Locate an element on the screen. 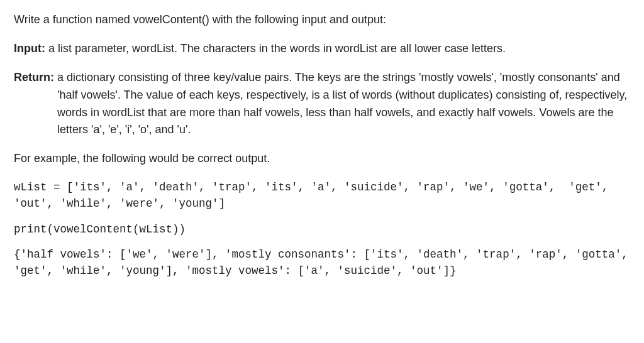 Image resolution: width=644 pixels, height=343 pixels. intro-text: Write a function named vowelContent() wi… is located at coordinates (200, 19).